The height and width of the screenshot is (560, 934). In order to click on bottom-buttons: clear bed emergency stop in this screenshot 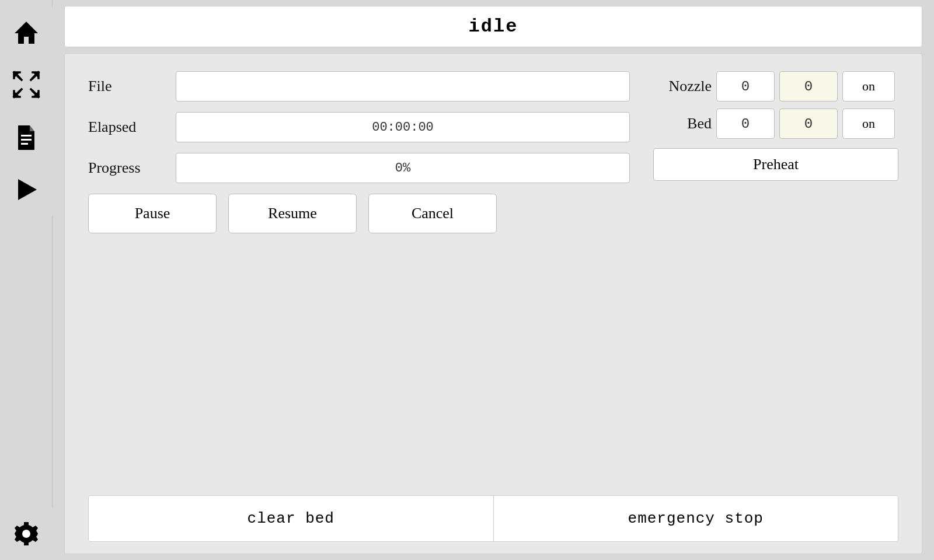, I will do `click(493, 519)`.